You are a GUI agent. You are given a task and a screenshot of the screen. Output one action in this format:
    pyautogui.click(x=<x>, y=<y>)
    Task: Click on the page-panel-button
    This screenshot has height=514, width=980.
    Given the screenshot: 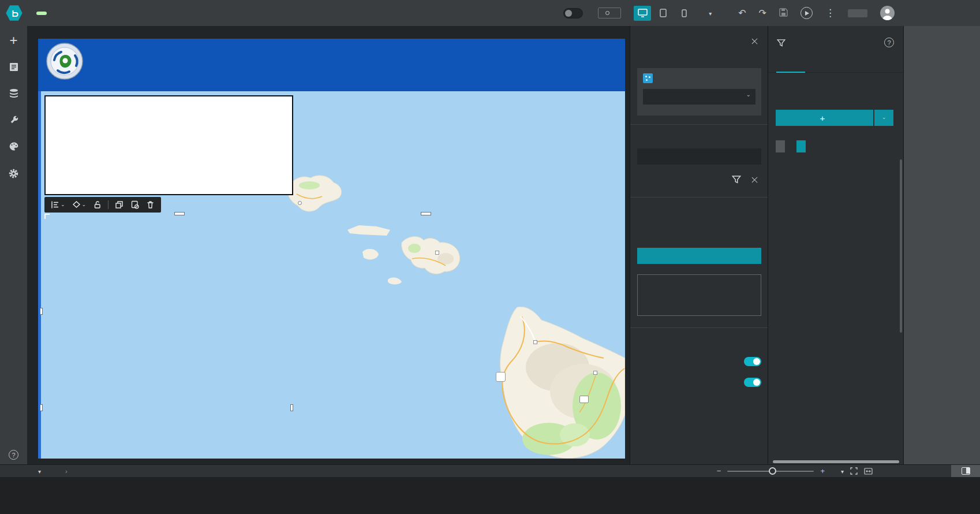 What is the action you would take?
    pyautogui.click(x=14, y=67)
    